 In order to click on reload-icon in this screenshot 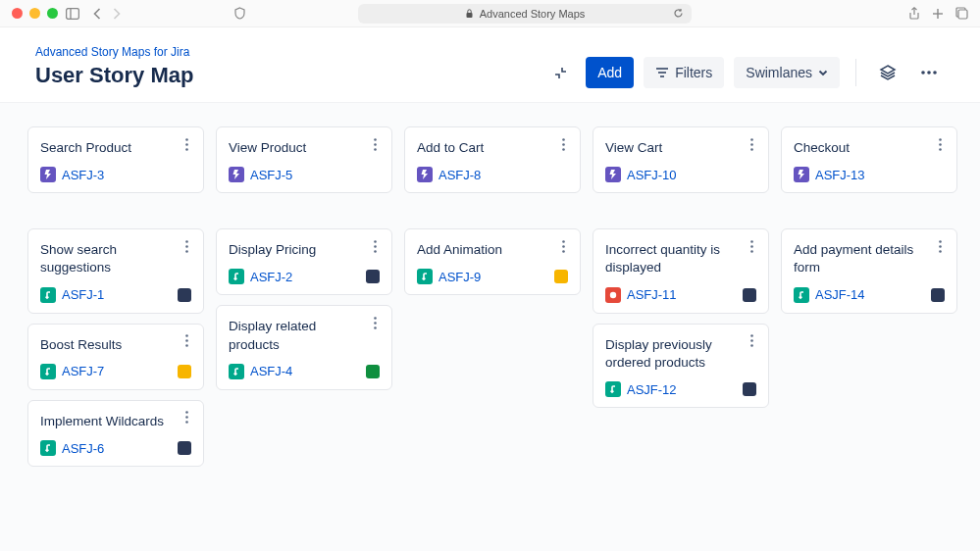, I will do `click(679, 14)`.